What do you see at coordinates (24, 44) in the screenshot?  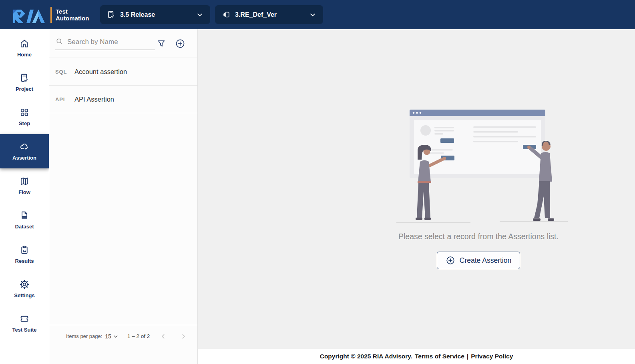 I see `home-icon` at bounding box center [24, 44].